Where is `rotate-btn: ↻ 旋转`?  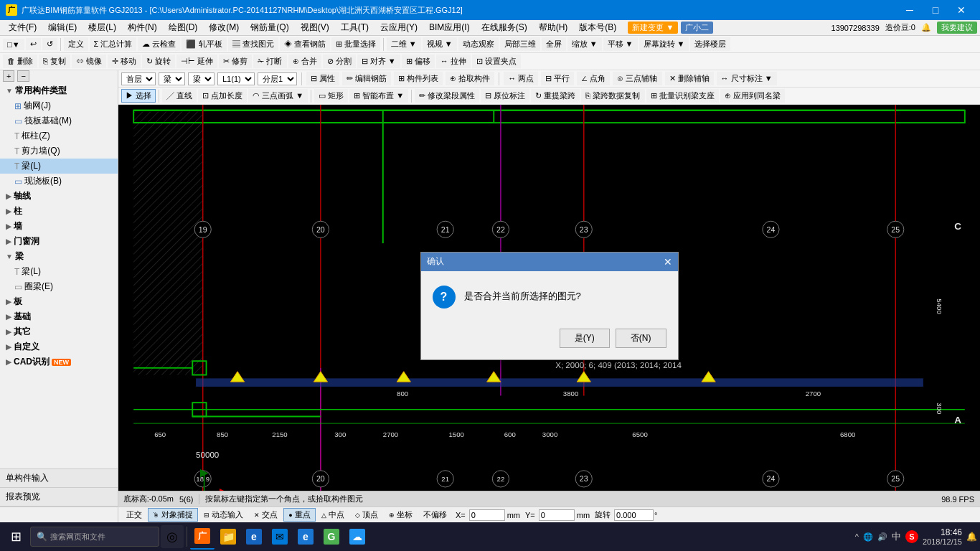
rotate-btn: ↻ 旋转 is located at coordinates (159, 62).